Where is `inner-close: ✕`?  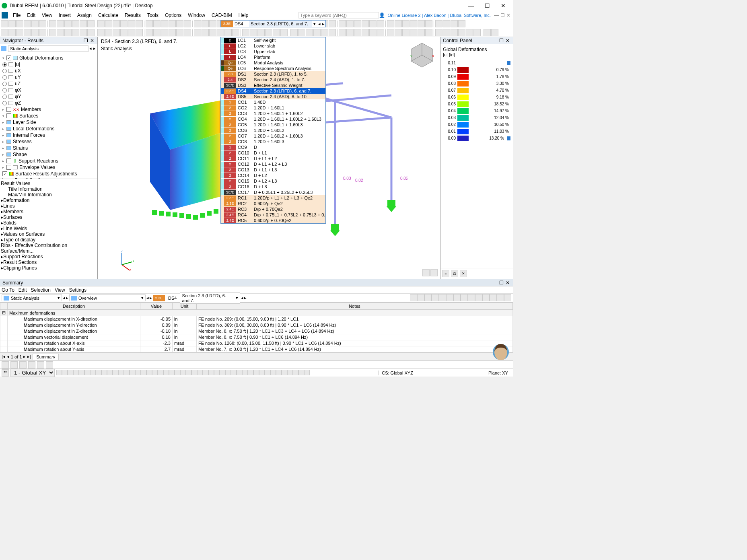
inner-close: ✕ is located at coordinates (508, 15).